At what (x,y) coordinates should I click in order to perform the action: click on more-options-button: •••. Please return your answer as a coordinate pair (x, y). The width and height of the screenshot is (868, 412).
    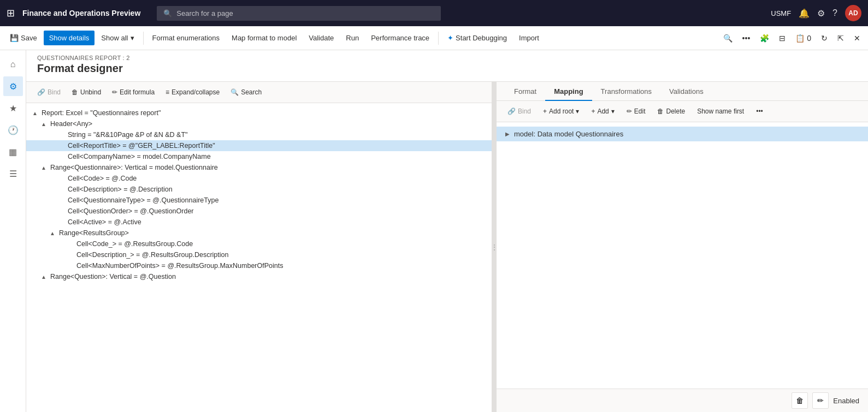
    Looking at the image, I should click on (759, 111).